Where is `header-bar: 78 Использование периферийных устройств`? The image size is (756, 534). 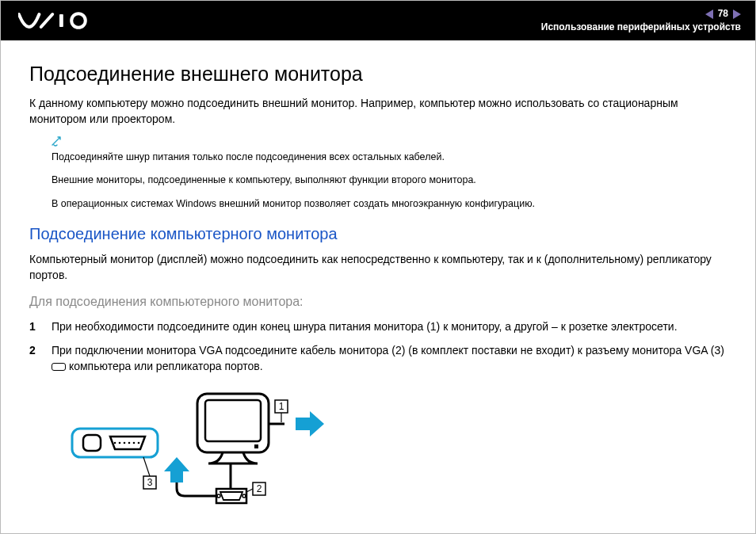 header-bar: 78 Использование периферийных устройств is located at coordinates (378, 21).